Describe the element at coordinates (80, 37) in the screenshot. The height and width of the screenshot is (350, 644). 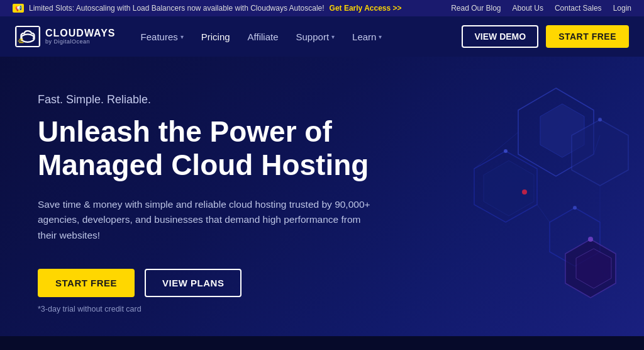
I see `logo-text: CLOUDWAYS by DigitalOcean` at that location.